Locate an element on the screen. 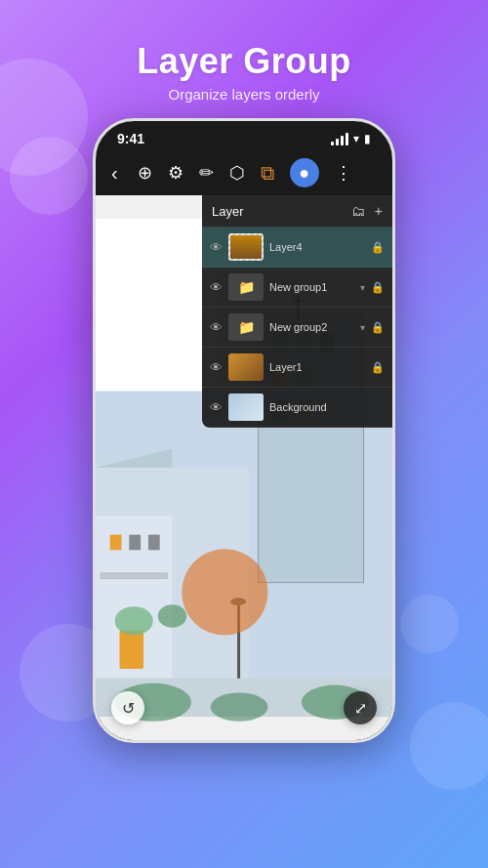 This screenshot has height=868, width=488. battery-icon: ▮ is located at coordinates (367, 139).